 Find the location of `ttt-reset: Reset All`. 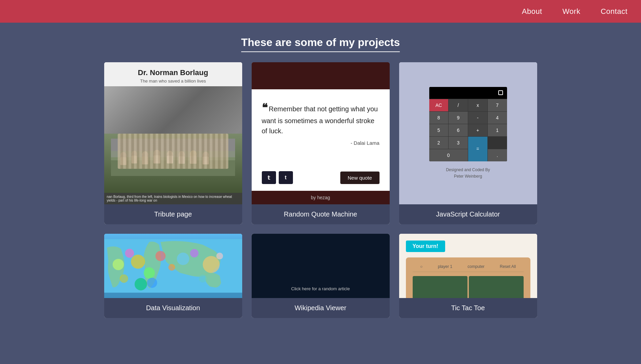

ttt-reset: Reset All is located at coordinates (508, 267).